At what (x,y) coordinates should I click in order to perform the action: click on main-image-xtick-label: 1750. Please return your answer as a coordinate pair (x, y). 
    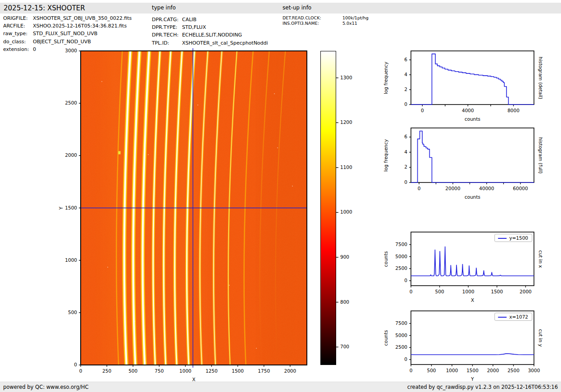
    Looking at the image, I should click on (264, 371).